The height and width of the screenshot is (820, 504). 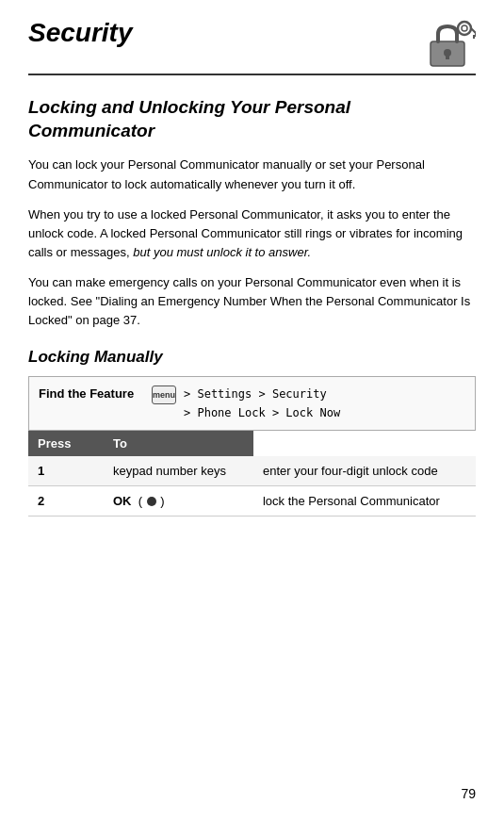 What do you see at coordinates (448, 43) in the screenshot?
I see `lock-icon` at bounding box center [448, 43].